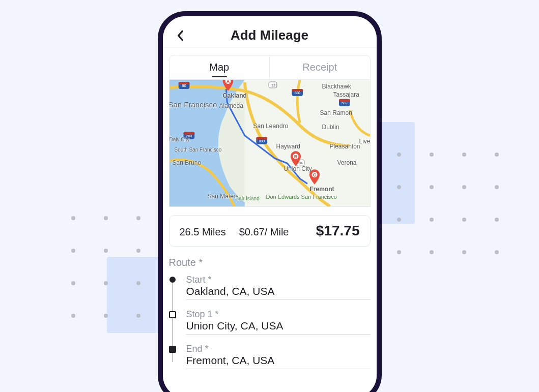  Describe the element at coordinates (298, 169) in the screenshot. I see `map-label-unioncity: Union City` at that location.